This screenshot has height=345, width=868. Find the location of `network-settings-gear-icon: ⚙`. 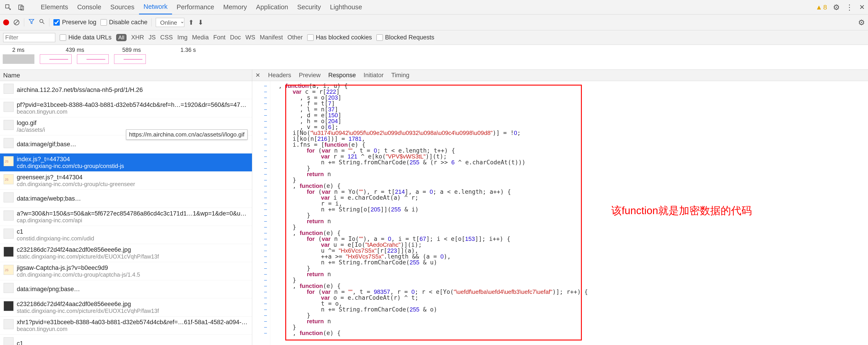

network-settings-gear-icon: ⚙ is located at coordinates (861, 22).